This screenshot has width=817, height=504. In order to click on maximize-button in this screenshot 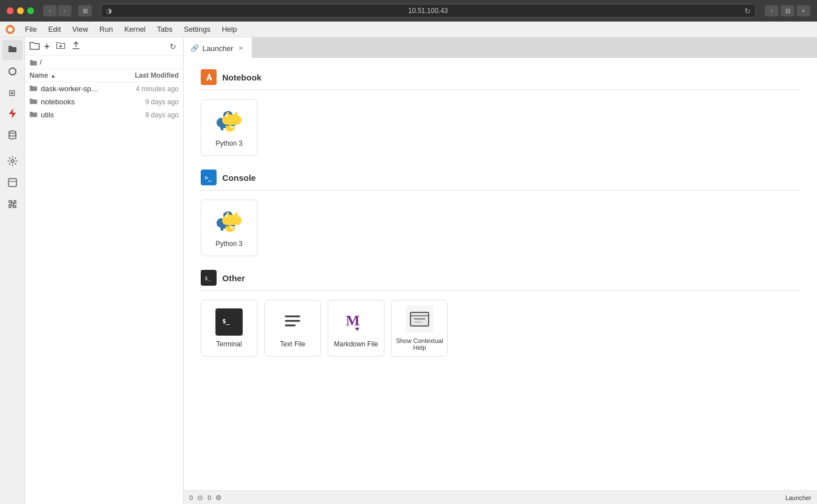, I will do `click(31, 11)`.